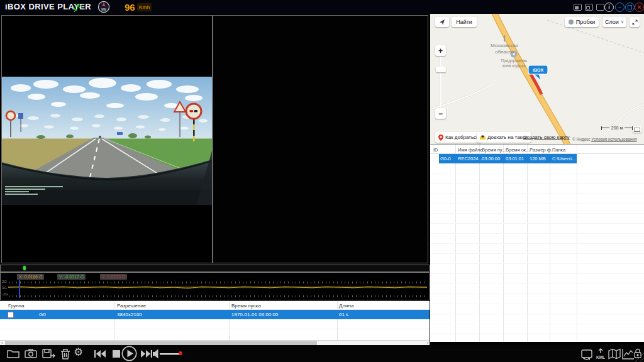  I want to click on gps-satellite-icon, so click(77, 7).